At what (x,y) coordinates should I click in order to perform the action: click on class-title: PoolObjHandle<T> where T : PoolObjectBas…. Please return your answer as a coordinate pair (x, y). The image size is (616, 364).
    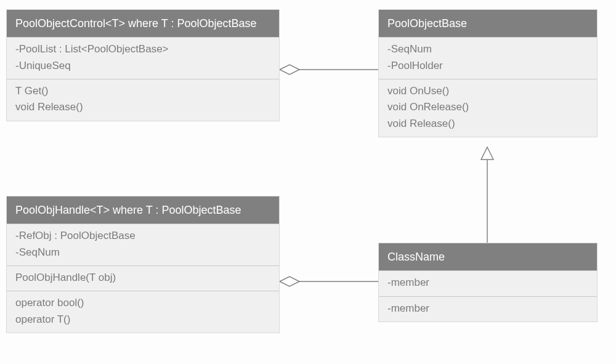
    Looking at the image, I should click on (143, 210).